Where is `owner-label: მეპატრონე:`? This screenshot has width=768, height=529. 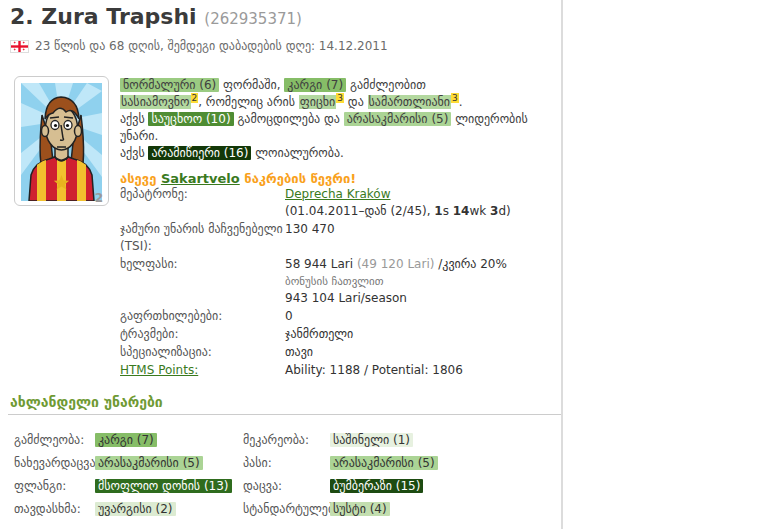 owner-label: მეპატრონე: is located at coordinates (202, 203).